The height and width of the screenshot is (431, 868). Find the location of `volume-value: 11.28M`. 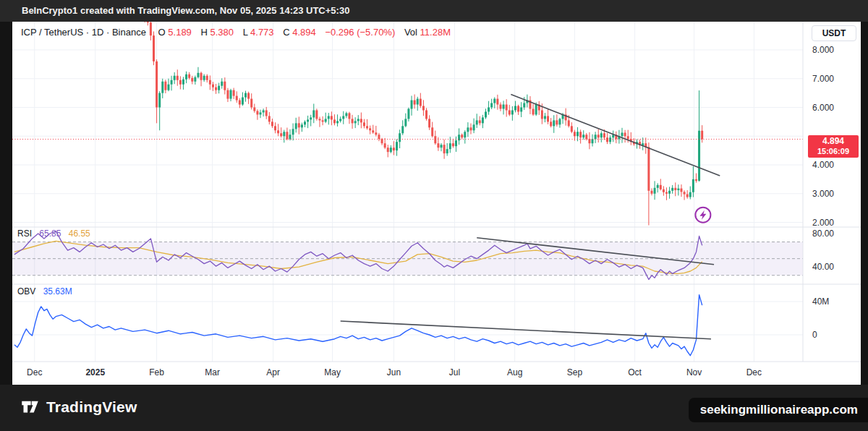

volume-value: 11.28M is located at coordinates (435, 32).